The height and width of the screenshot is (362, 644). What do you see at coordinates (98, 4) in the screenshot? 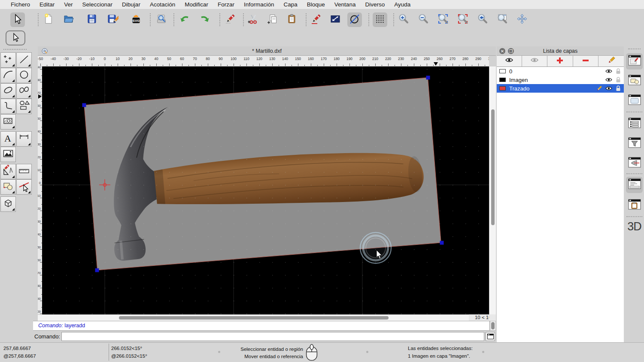
I see `menu-seleccionar: Seleccionar` at bounding box center [98, 4].